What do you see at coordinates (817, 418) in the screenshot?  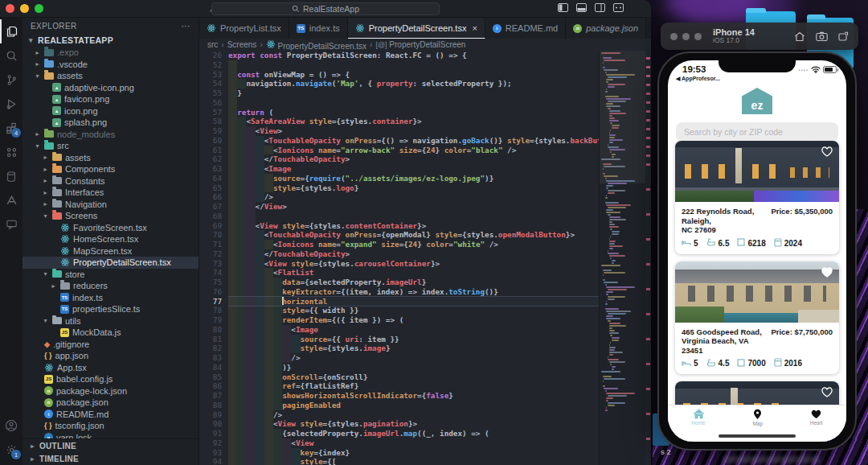 I see `nav-item-heart: Heart` at bounding box center [817, 418].